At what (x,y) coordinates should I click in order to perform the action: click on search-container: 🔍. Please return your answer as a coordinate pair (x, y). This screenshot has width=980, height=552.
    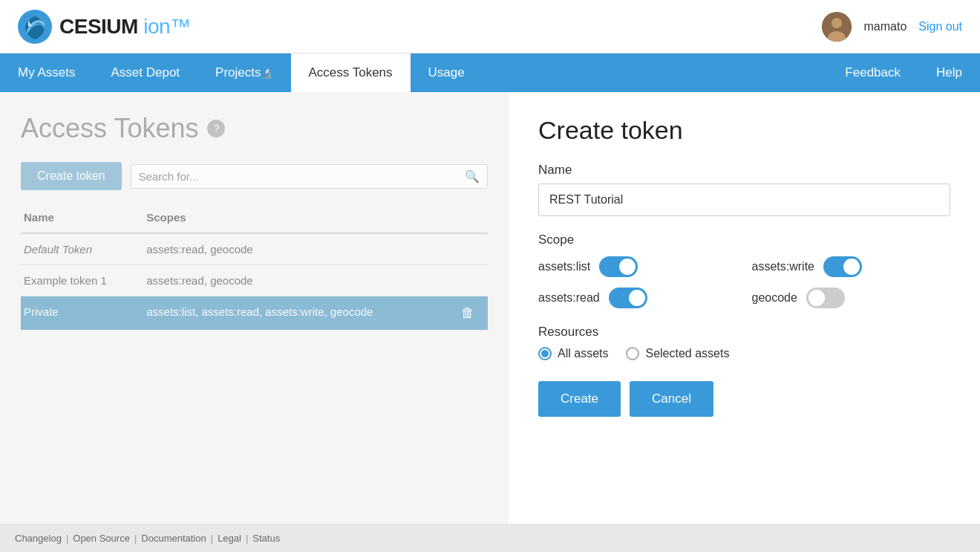
    Looking at the image, I should click on (309, 177).